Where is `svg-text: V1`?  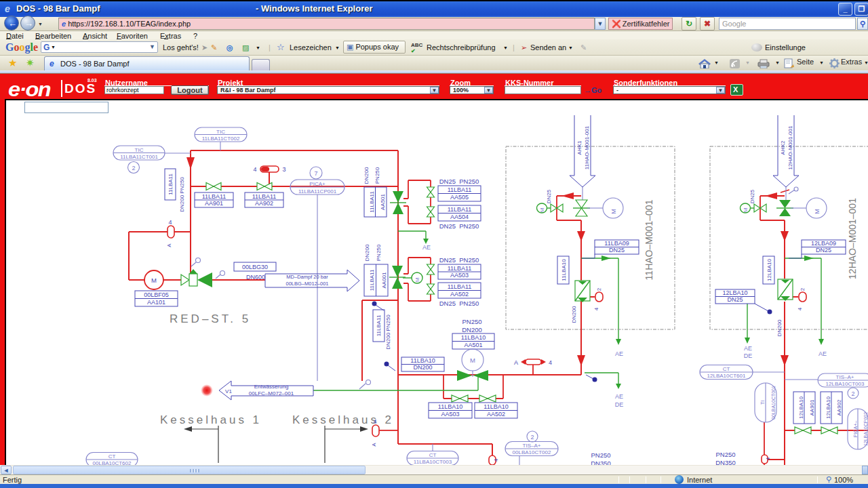
svg-text: V1 is located at coordinates (229, 392).